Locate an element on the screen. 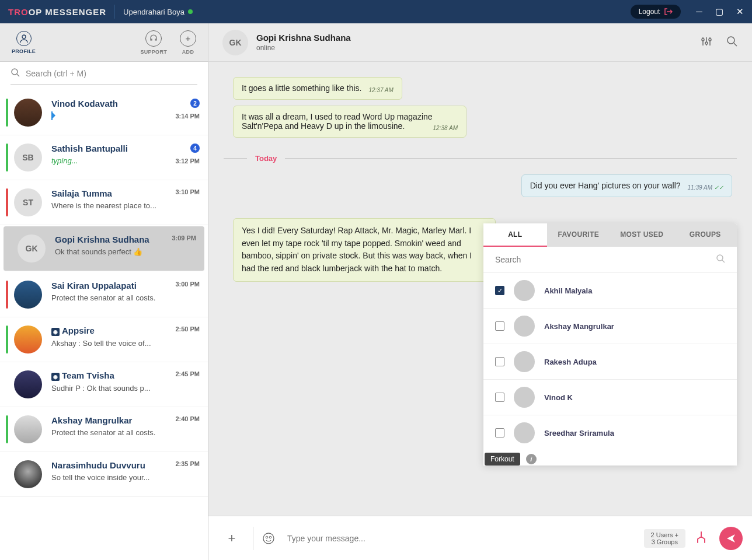  chat-search-icon is located at coordinates (732, 43).